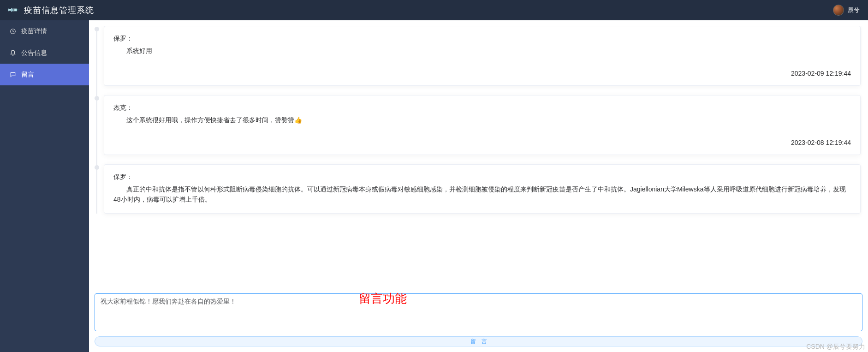 The width and height of the screenshot is (868, 352). I want to click on message-textarea, so click(479, 312).